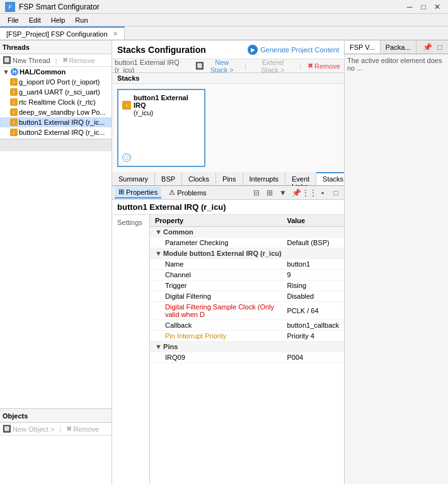  Describe the element at coordinates (66, 60) in the screenshot. I see `remove-icon: ✖` at that location.